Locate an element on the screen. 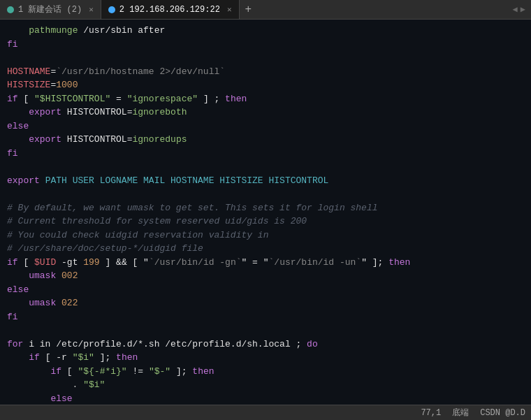 The image size is (531, 420). line-28: else is located at coordinates (266, 398).